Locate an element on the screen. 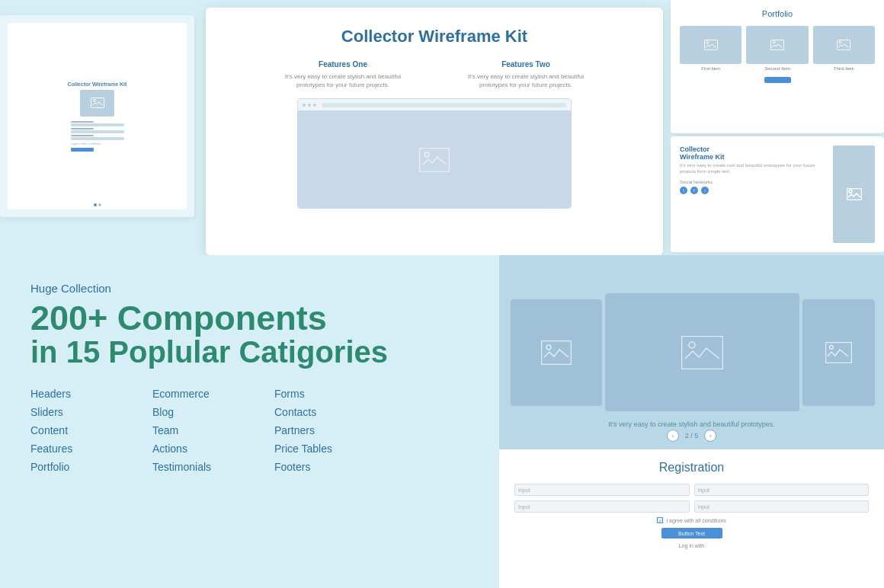  feature2-title: Features Two is located at coordinates (526, 64).